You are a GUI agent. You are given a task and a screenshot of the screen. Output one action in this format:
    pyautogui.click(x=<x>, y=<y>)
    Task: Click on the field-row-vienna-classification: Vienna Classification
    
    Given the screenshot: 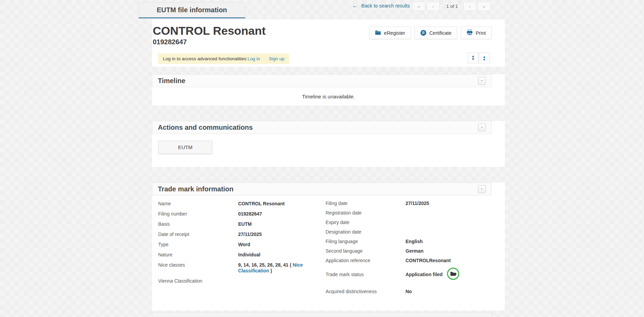 What is the action you would take?
    pyautogui.click(x=242, y=281)
    